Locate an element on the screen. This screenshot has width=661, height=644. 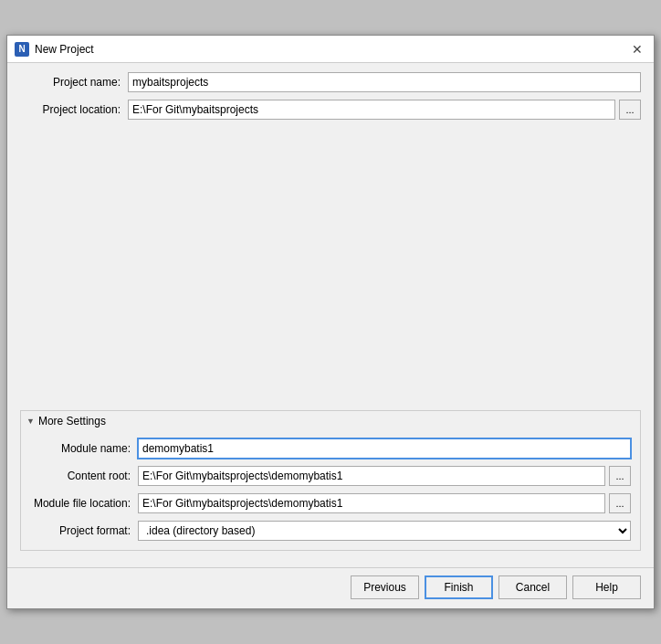
module-file-row: Module file location: ... is located at coordinates (330, 503).